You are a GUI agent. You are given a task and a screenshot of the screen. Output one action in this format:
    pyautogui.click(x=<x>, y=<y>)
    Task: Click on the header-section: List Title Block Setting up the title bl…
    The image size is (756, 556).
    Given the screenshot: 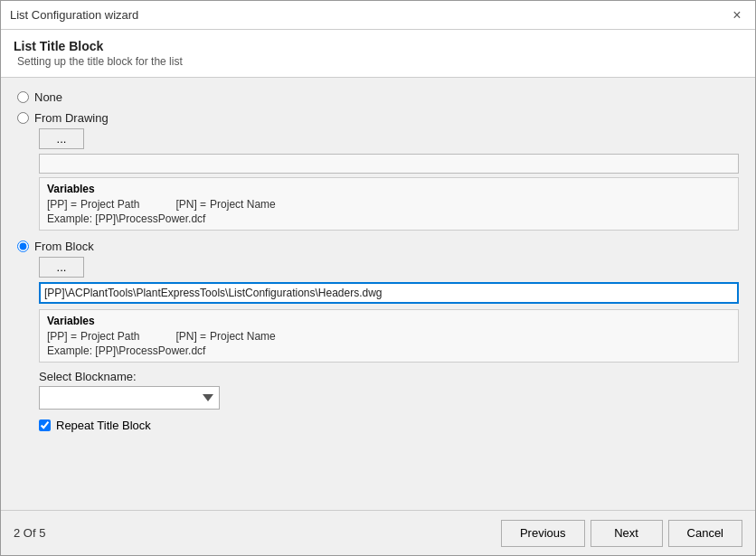 What is the action you would take?
    pyautogui.click(x=378, y=54)
    